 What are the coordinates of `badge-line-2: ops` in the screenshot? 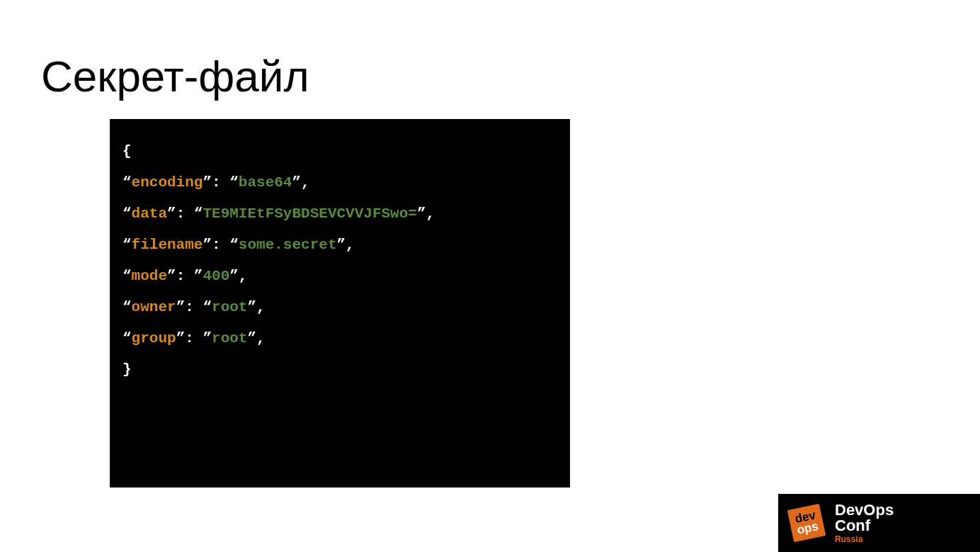 It's located at (807, 529).